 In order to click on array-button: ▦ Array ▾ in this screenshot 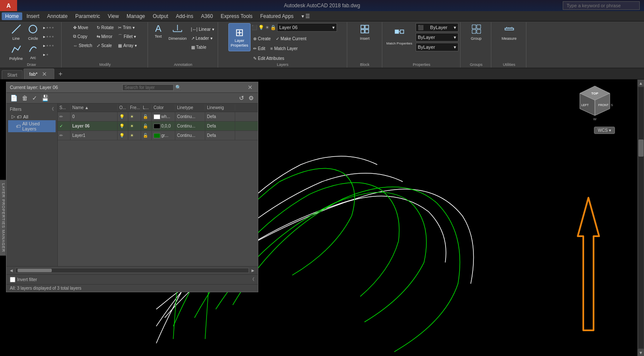, I will do `click(127, 45)`.